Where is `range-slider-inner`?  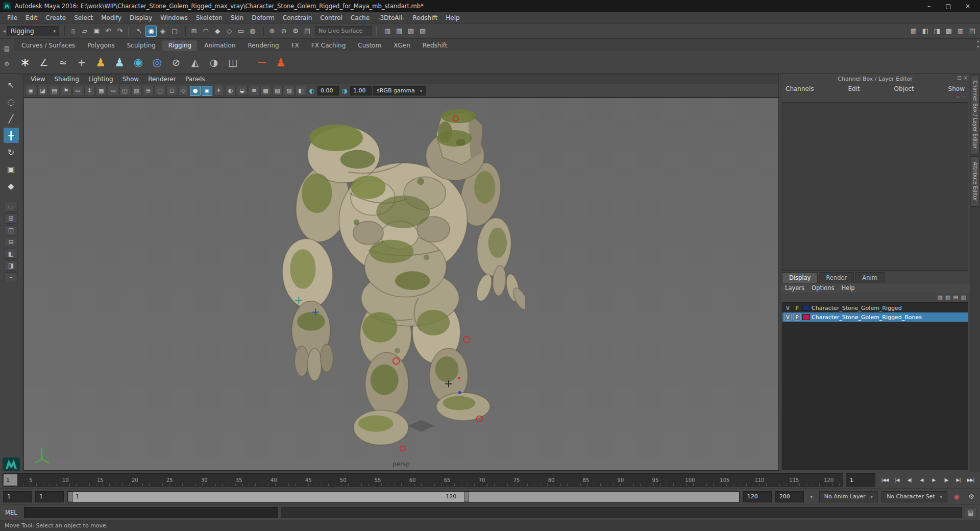
range-slider-inner is located at coordinates (268, 497).